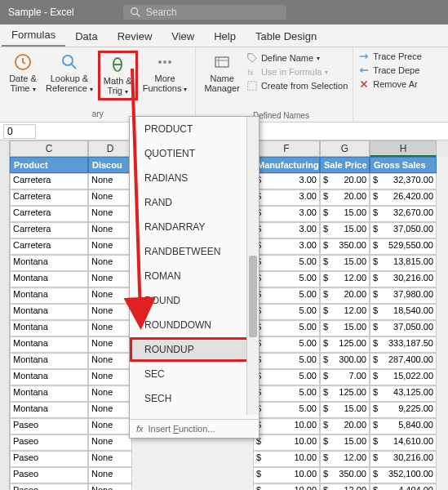  I want to click on menu-item-roundup: ROUNDUP, so click(194, 350).